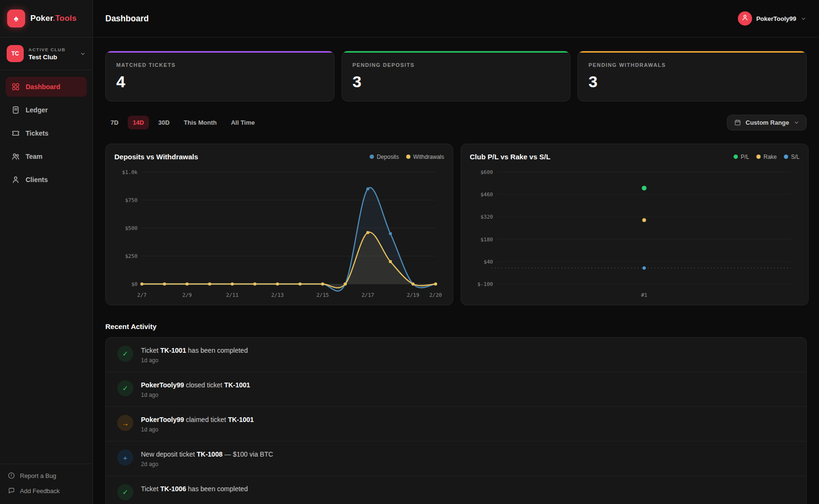 The height and width of the screenshot is (504, 819). I want to click on custom-range-button: Custom Range, so click(767, 122).